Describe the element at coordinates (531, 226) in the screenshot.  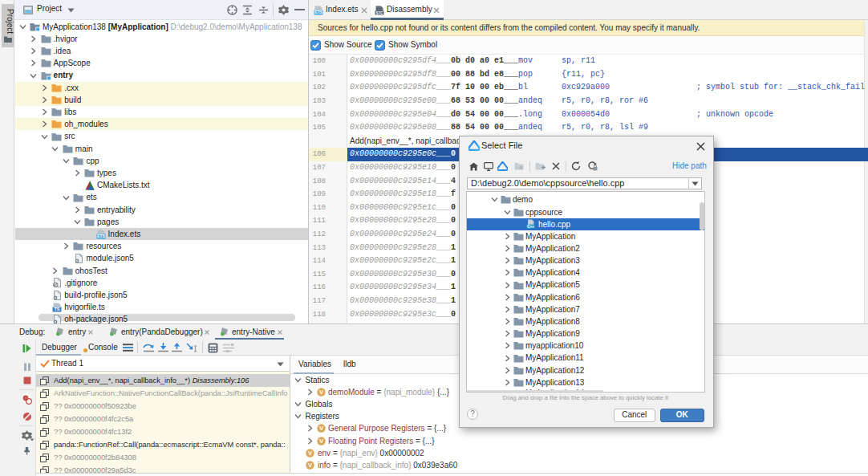
I see `svg-text: C++` at that location.